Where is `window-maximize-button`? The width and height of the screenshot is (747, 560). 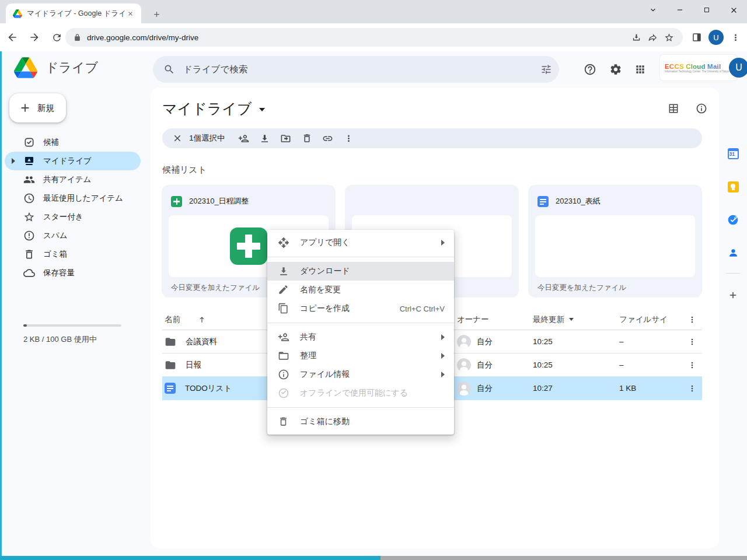 window-maximize-button is located at coordinates (707, 10).